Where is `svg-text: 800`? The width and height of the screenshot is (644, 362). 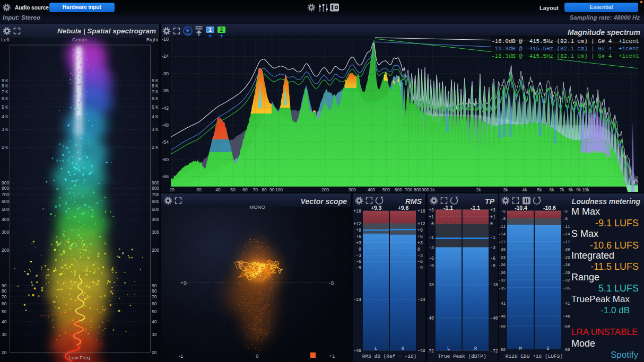 svg-text: 800 is located at coordinates (5, 188).